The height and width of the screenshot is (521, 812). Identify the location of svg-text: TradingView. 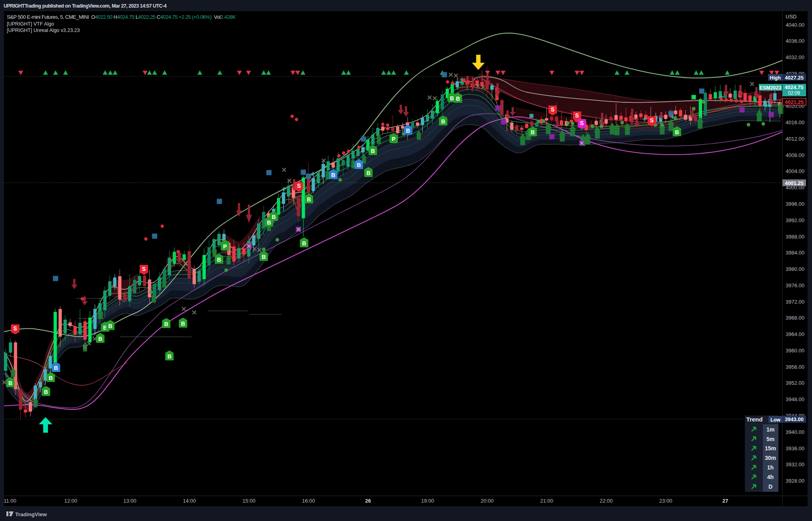
(31, 515).